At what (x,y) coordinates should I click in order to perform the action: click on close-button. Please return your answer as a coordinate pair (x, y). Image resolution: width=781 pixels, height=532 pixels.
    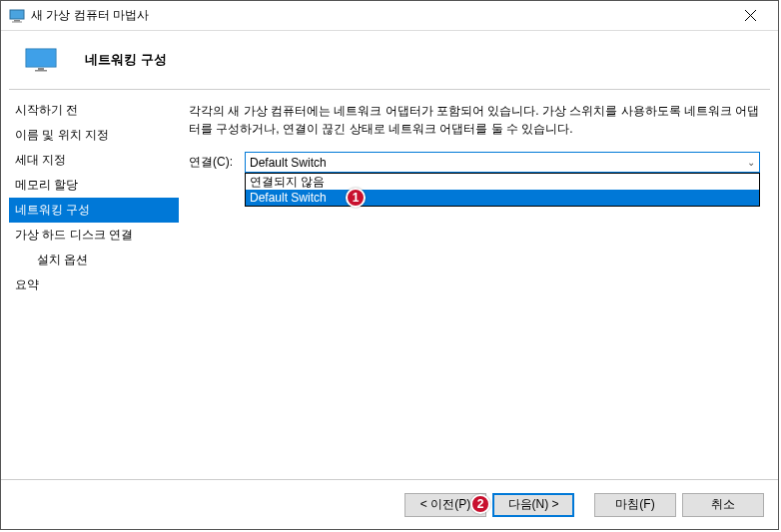
    Looking at the image, I should click on (750, 16).